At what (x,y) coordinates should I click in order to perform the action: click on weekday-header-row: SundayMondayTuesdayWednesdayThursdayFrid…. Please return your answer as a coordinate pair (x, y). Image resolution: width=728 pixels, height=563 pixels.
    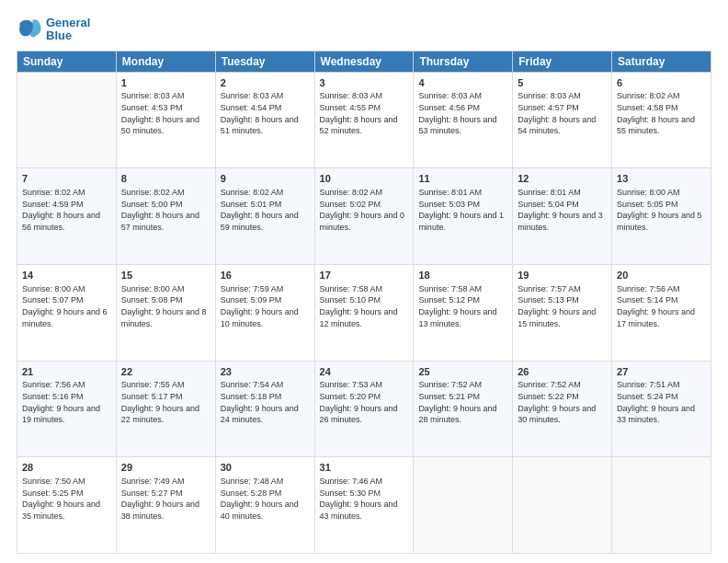
    Looking at the image, I should click on (364, 61).